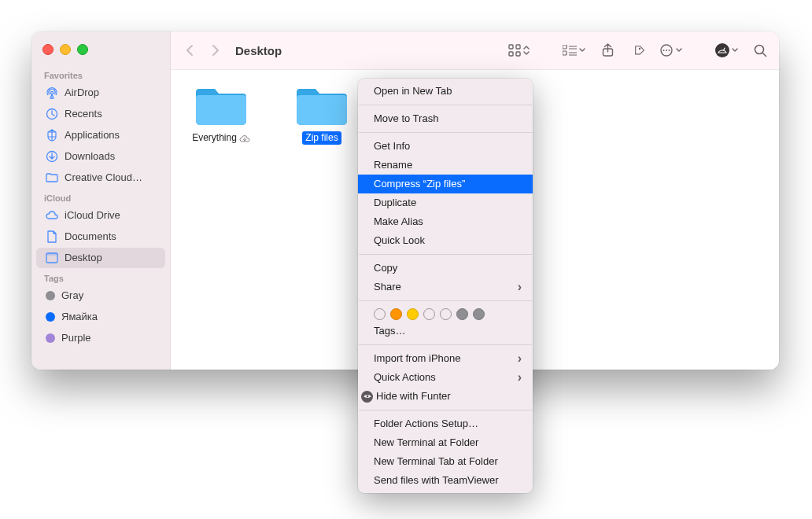 This screenshot has height=519, width=812. Describe the element at coordinates (607, 50) in the screenshot. I see `share-button` at that location.